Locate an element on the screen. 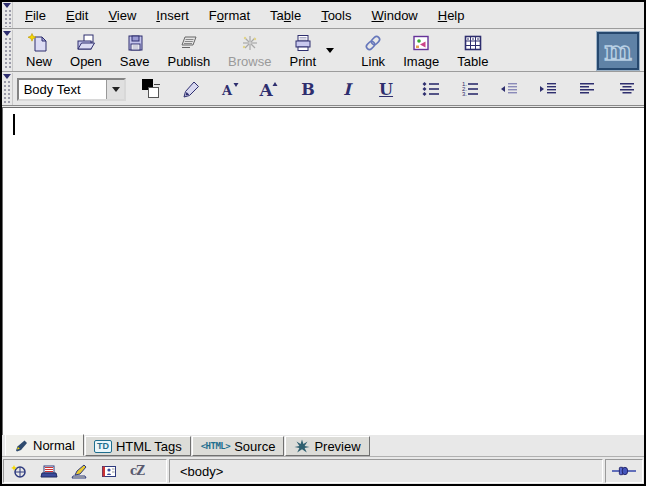 The image size is (646, 486). bold-button: B is located at coordinates (308, 89).